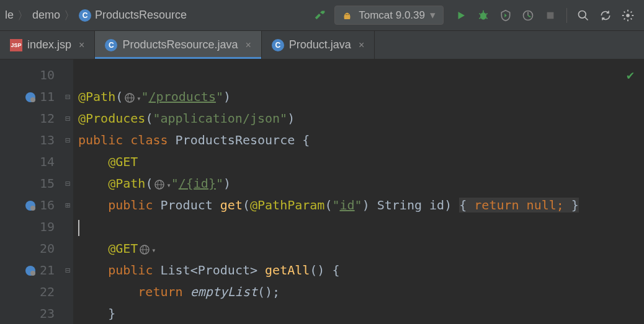 The image size is (644, 324). What do you see at coordinates (68, 206) in the screenshot?
I see `fold-toggle: ⊞` at bounding box center [68, 206].